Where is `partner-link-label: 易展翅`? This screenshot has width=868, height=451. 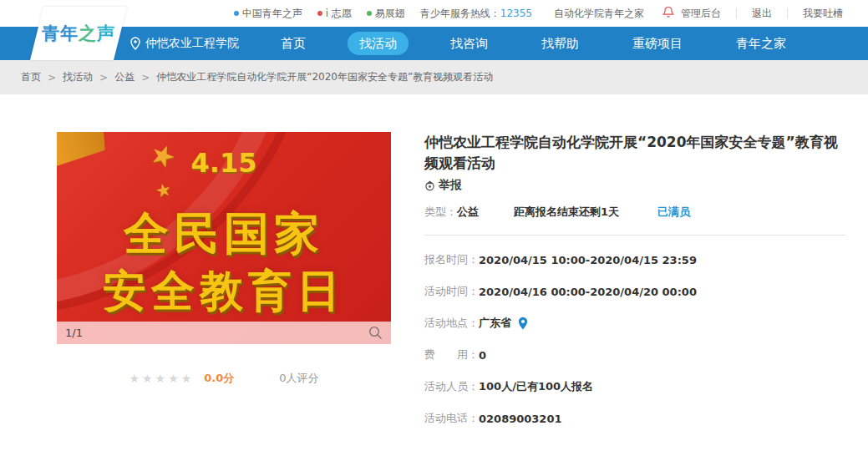
partner-link-label: 易展翅 is located at coordinates (390, 13).